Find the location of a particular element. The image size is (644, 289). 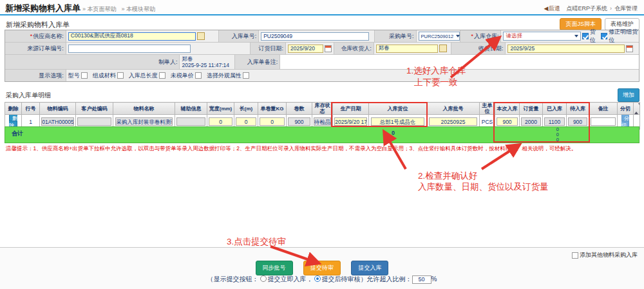

purchase-no-label: 采购单号: is located at coordinates (395, 36).